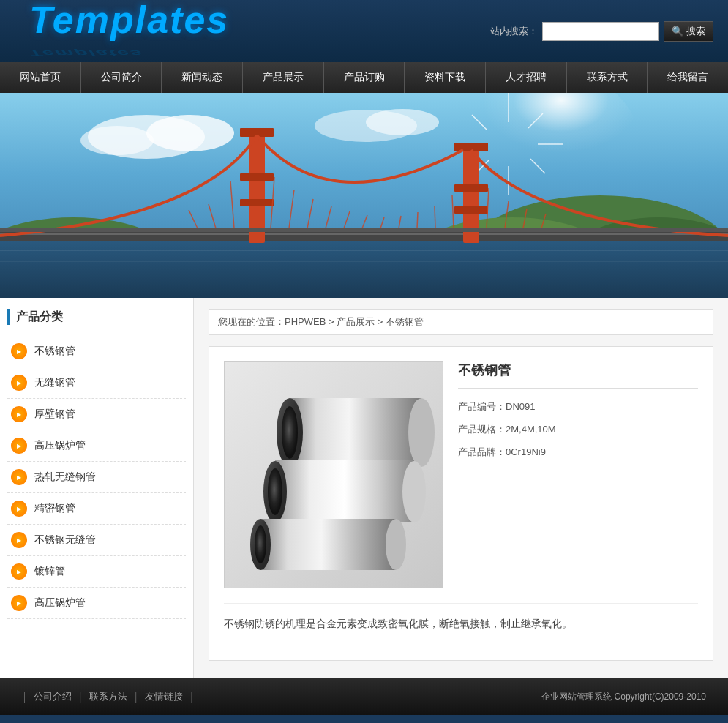 The width and height of the screenshot is (728, 723). What do you see at coordinates (97, 477) in the screenshot?
I see `sidebar-item-4: 热轧无缝钢管` at bounding box center [97, 477].